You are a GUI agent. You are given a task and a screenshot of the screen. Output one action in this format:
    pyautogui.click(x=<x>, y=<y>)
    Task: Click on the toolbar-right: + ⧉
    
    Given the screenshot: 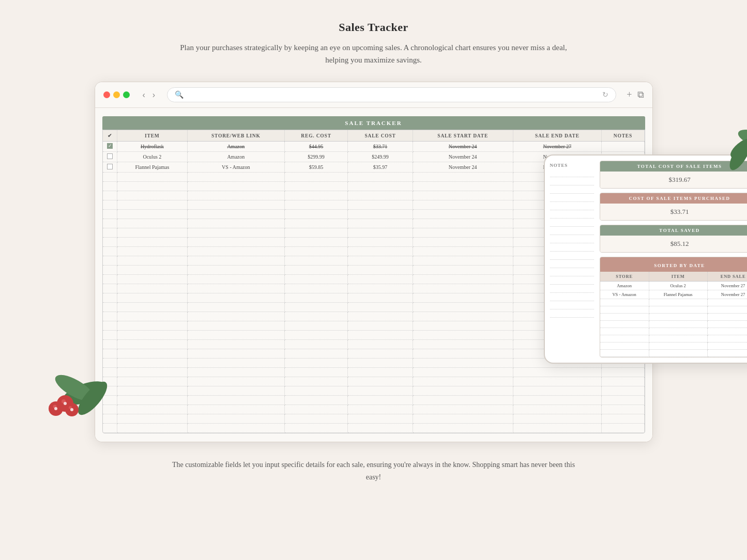 What is the action you would take?
    pyautogui.click(x=635, y=95)
    